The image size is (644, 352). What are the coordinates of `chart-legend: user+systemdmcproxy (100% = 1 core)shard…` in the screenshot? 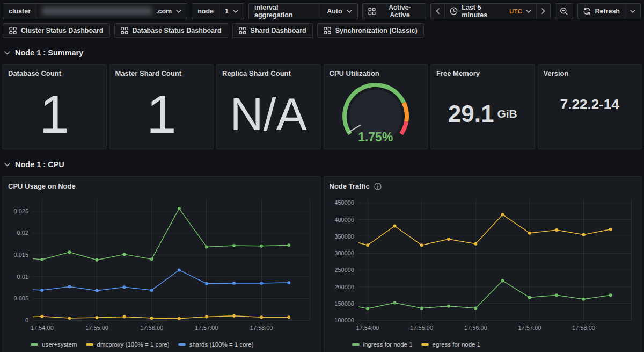 It's located at (162, 345).